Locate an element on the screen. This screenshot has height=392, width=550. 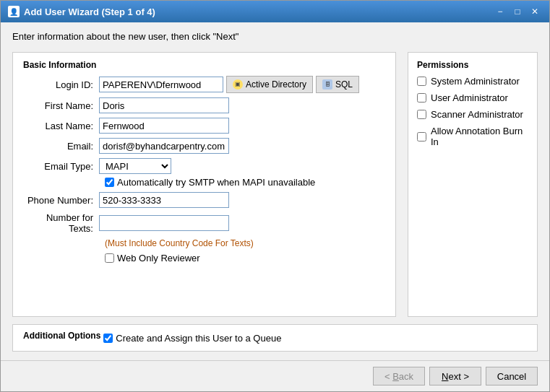
window-icon-char: 👤 is located at coordinates (14, 12).